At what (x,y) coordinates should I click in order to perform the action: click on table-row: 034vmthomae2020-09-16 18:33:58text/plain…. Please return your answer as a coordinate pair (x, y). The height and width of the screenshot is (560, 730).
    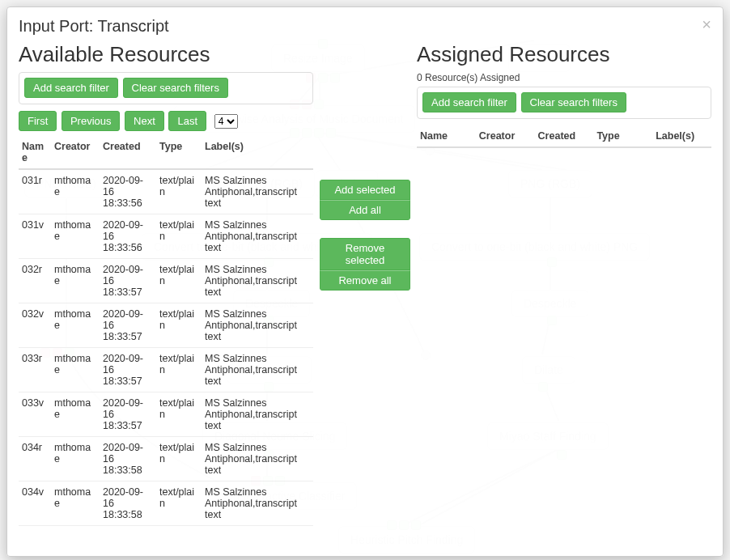
    Looking at the image, I should click on (166, 503).